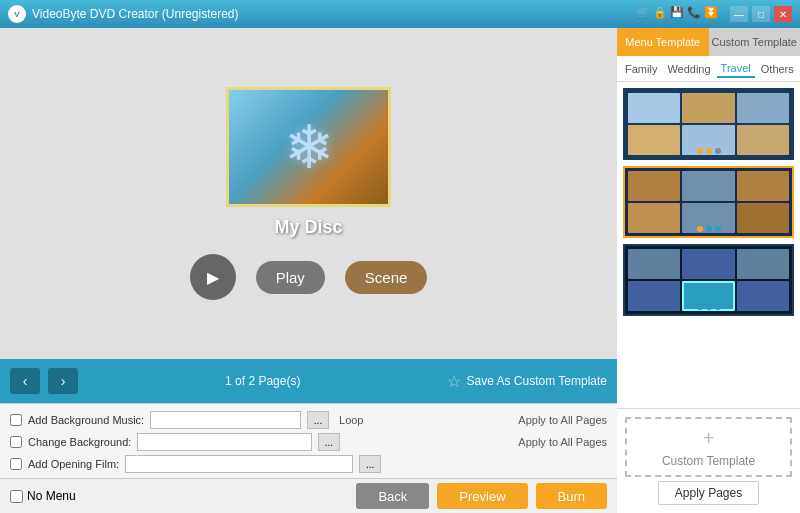 The height and width of the screenshot is (513, 800). What do you see at coordinates (708, 461) in the screenshot?
I see `custom-template-label: Custom Template` at bounding box center [708, 461].